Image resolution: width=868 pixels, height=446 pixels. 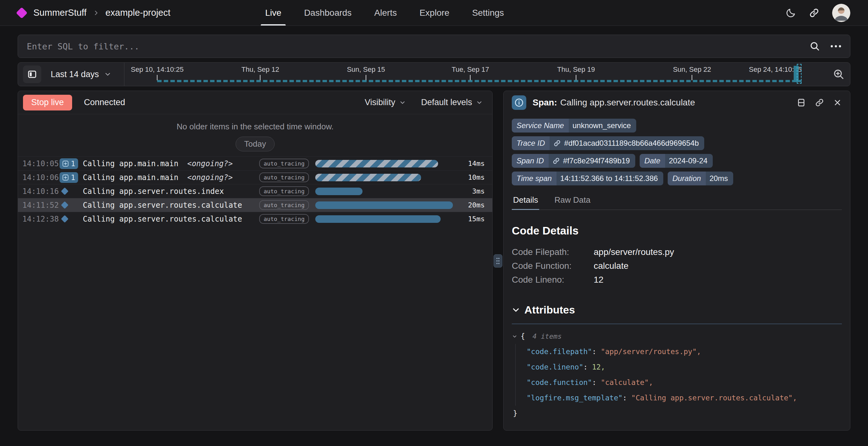 What do you see at coordinates (598, 367) in the screenshot?
I see `json-value: 12,` at bounding box center [598, 367].